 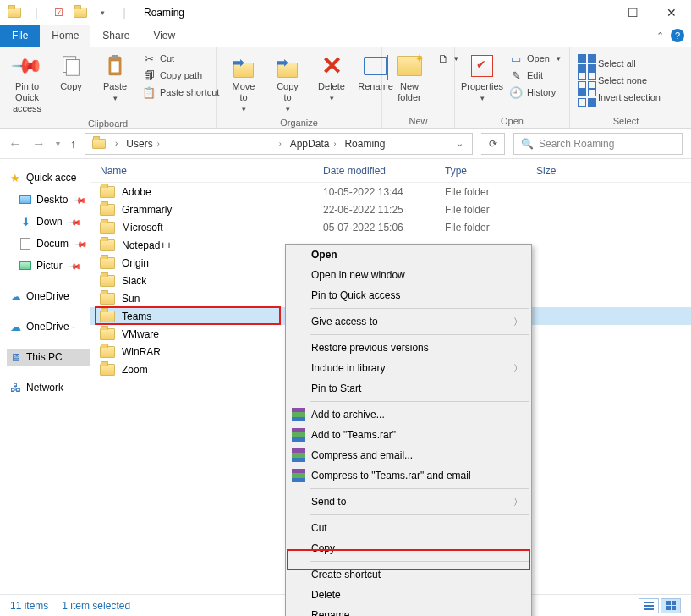 What do you see at coordinates (80, 200) in the screenshot?
I see `pin-icon: 📌` at bounding box center [80, 200].